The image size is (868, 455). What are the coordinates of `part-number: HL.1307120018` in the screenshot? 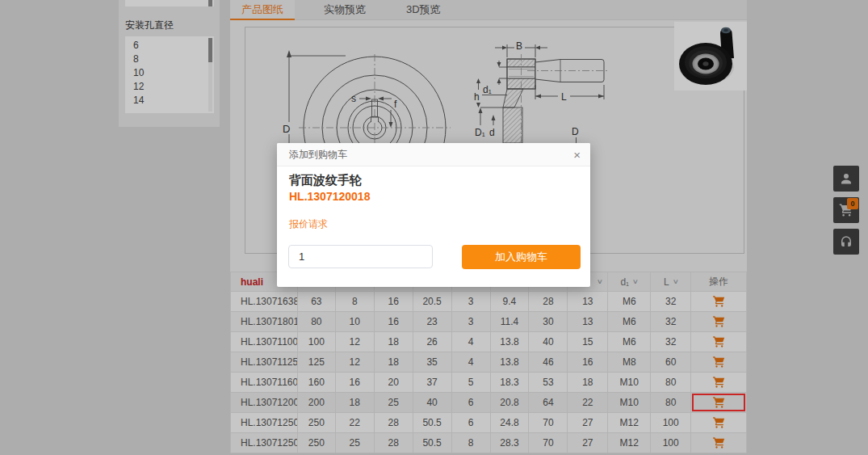 It's located at (329, 196).